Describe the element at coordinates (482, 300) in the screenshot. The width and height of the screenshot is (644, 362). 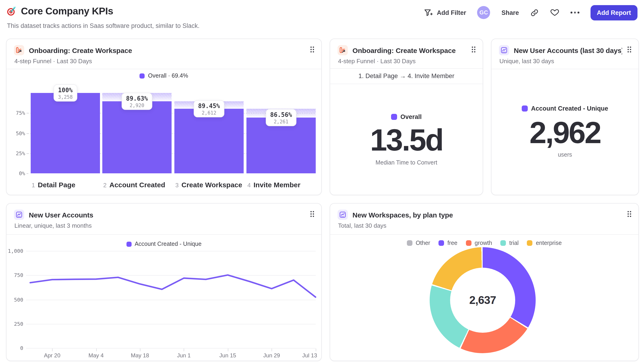
I see `donut-total: 2,637` at that location.